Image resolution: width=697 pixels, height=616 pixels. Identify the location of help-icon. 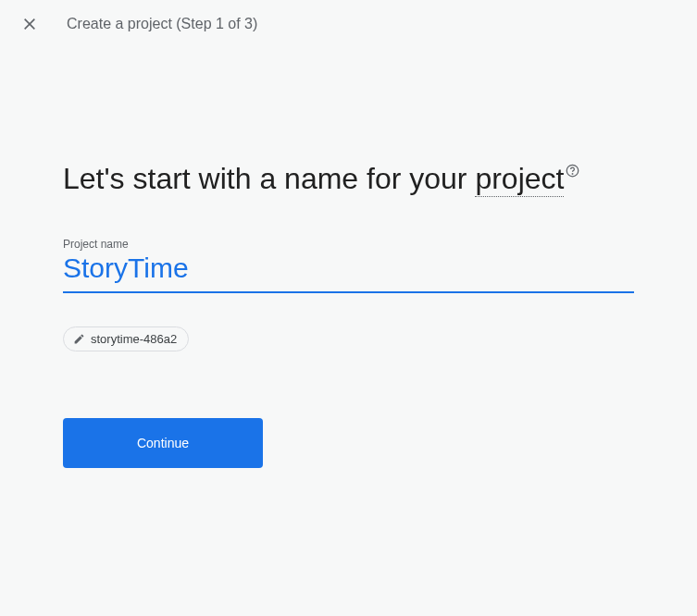
(572, 170).